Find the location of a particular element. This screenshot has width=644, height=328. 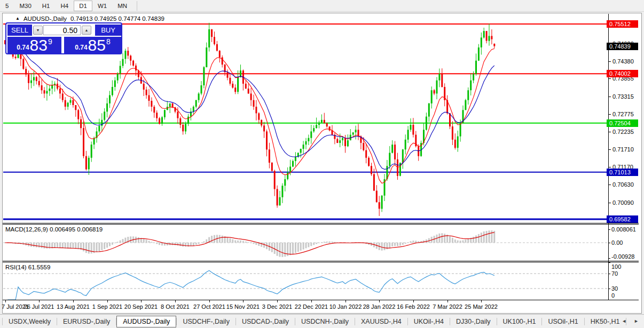

price-tick-label: 0.70630 is located at coordinates (623, 185).